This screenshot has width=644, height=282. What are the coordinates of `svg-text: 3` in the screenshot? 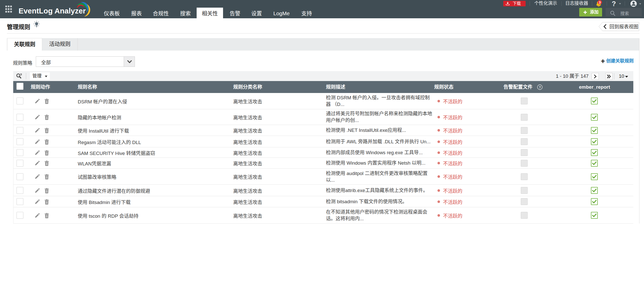 It's located at (600, 3).